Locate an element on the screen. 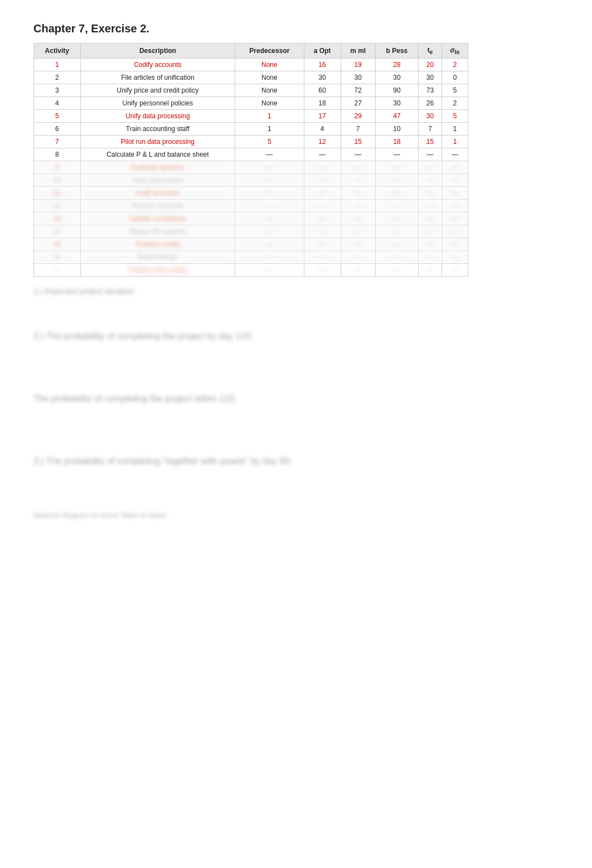 This screenshot has width=592, height=868. col-predecessor: Predecessor is located at coordinates (270, 51).